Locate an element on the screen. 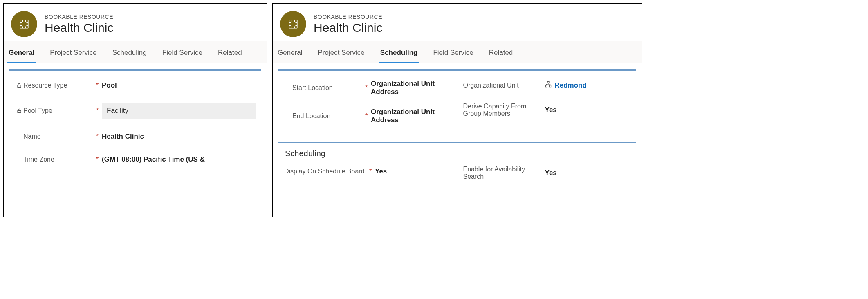 Image resolution: width=868 pixels, height=299 pixels. value-enable-search: Yes is located at coordinates (588, 173).